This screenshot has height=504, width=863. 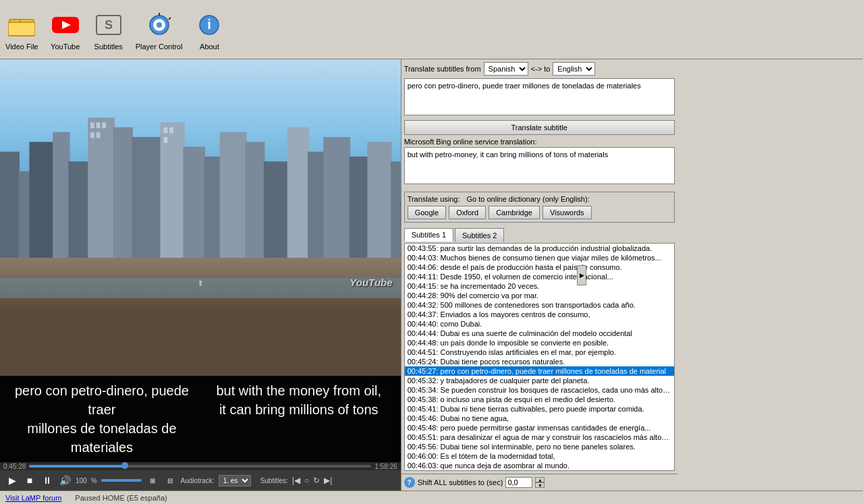 I want to click on translate-button: Translate subtitle, so click(x=540, y=128).